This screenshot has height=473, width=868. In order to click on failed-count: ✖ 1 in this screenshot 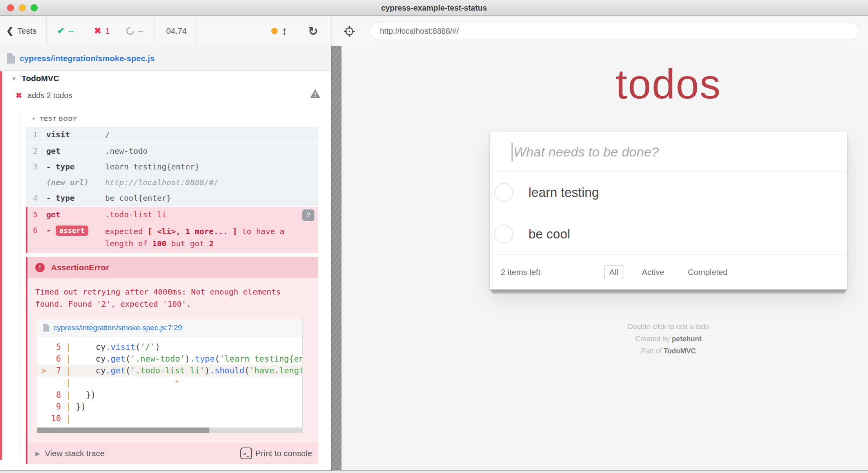, I will do `click(102, 31)`.